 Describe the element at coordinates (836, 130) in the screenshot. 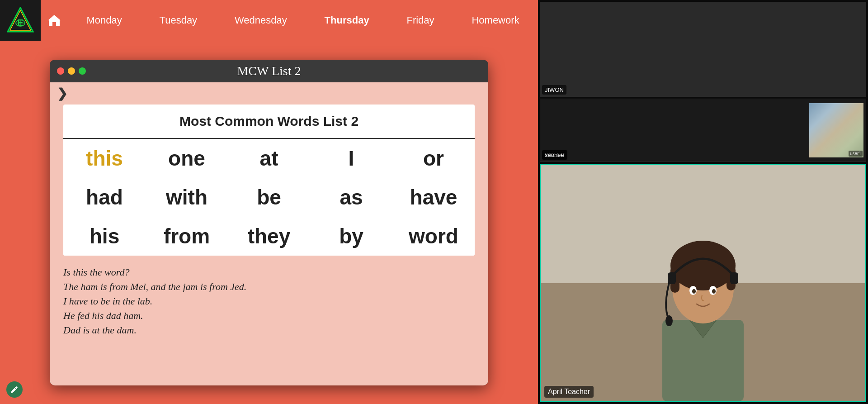

I see `yglec-thumbnail: user1` at that location.